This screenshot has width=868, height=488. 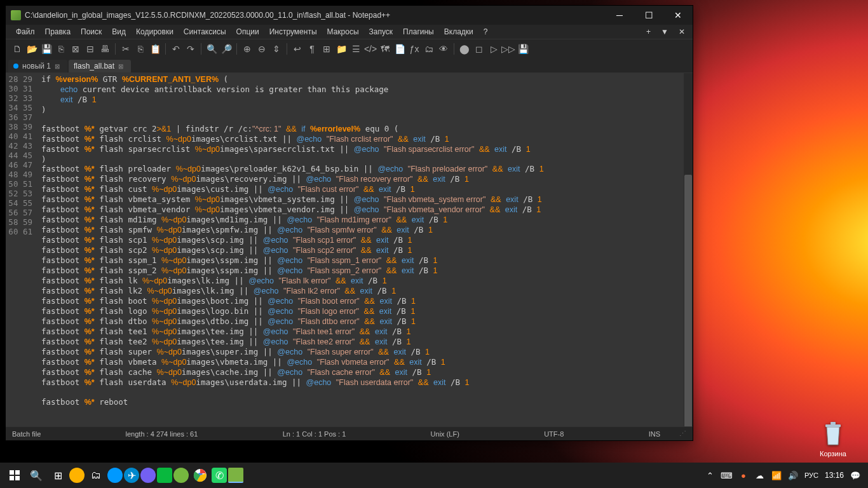 What do you see at coordinates (315, 15) in the screenshot?
I see `window-title: C:\dandelion_in_global_images_V12.5.5.0.…` at bounding box center [315, 15].